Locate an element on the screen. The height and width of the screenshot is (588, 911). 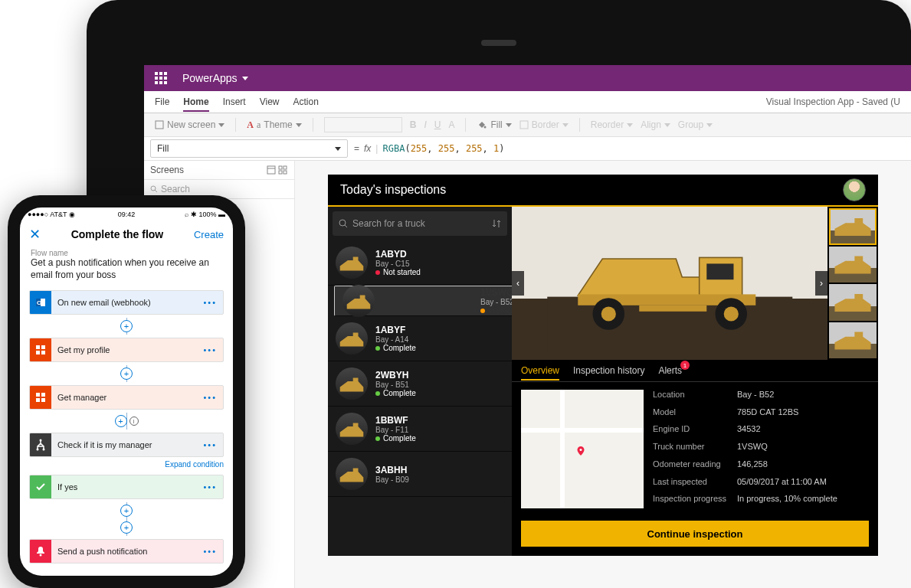
tab-overview: Overview is located at coordinates (540, 371).